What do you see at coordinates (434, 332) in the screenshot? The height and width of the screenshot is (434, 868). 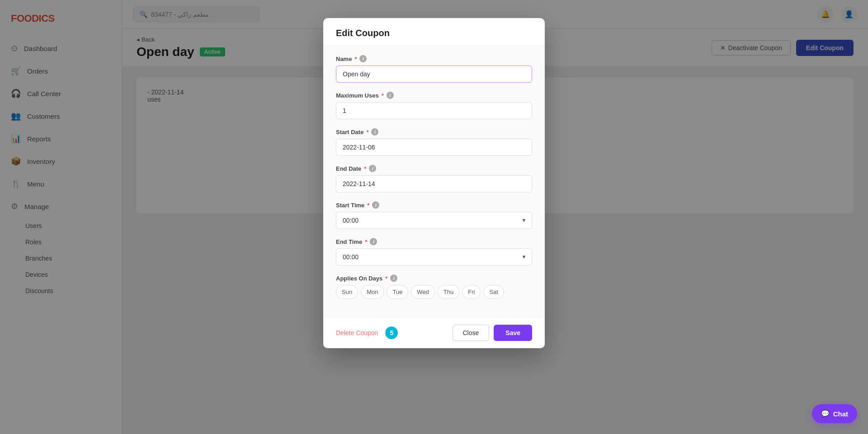 I see `modal-footer: Delete Coupon 5 Close Save` at bounding box center [434, 332].